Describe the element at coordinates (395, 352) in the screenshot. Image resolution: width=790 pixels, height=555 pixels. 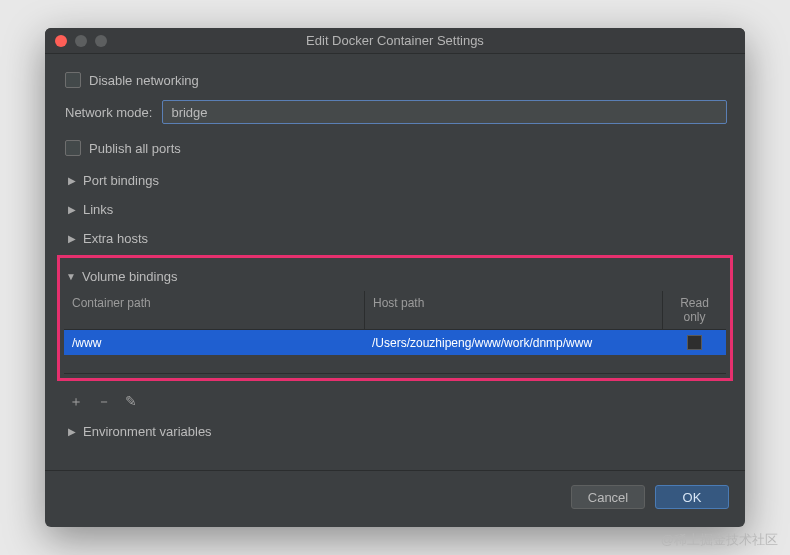
I see `volume-table-body: /www /Users/zouzhipeng/www/work/dnmp/www` at that location.